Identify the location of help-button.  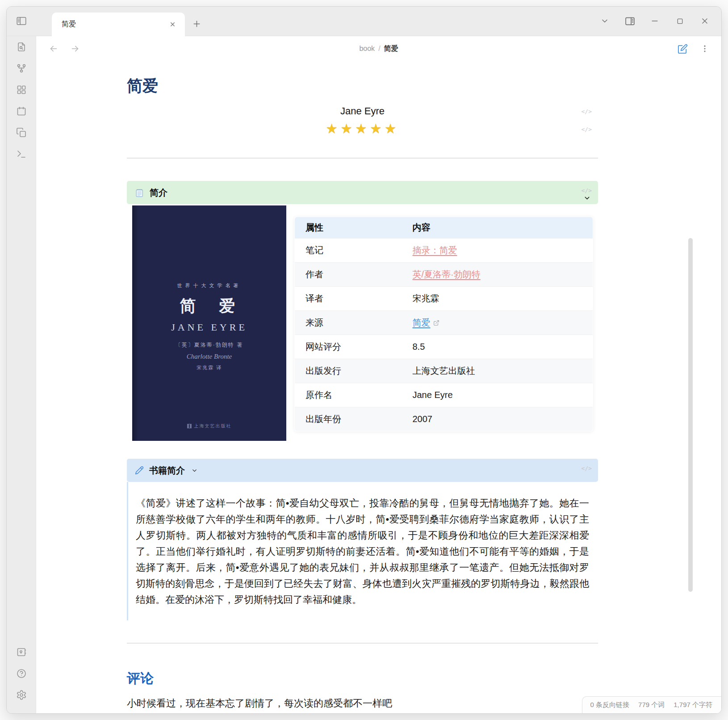
(21, 674).